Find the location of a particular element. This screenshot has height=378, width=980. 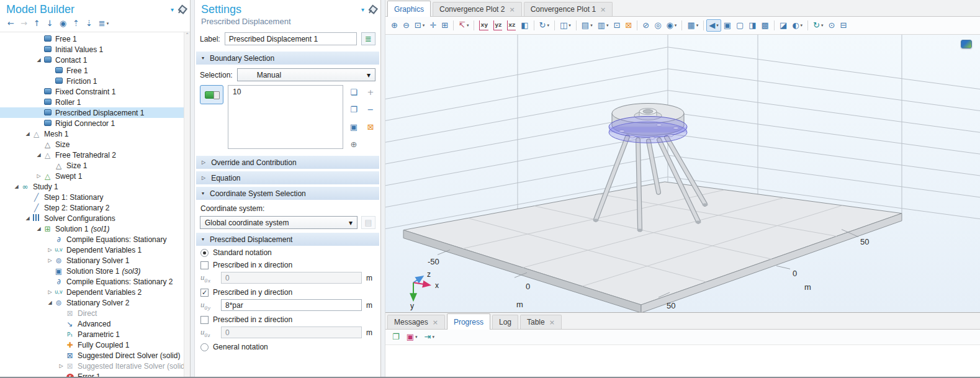

zoom-extents-button: ✛ is located at coordinates (433, 25).